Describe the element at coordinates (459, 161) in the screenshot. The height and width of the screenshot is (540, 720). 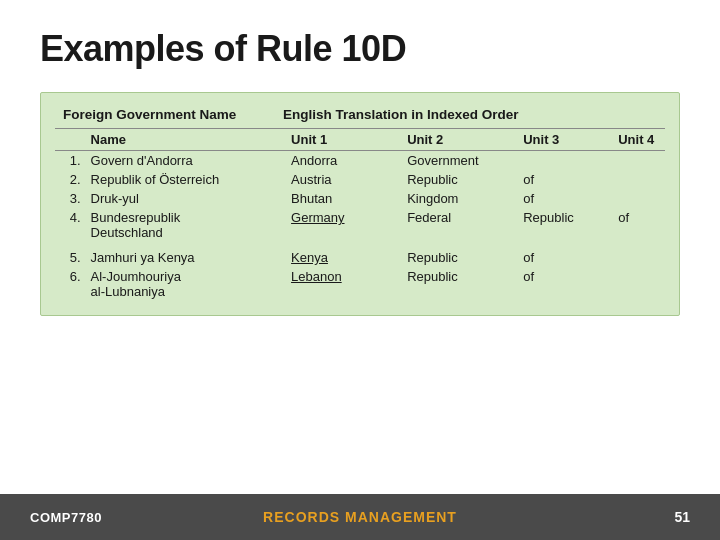
I see `cell-unit2: Government` at that location.